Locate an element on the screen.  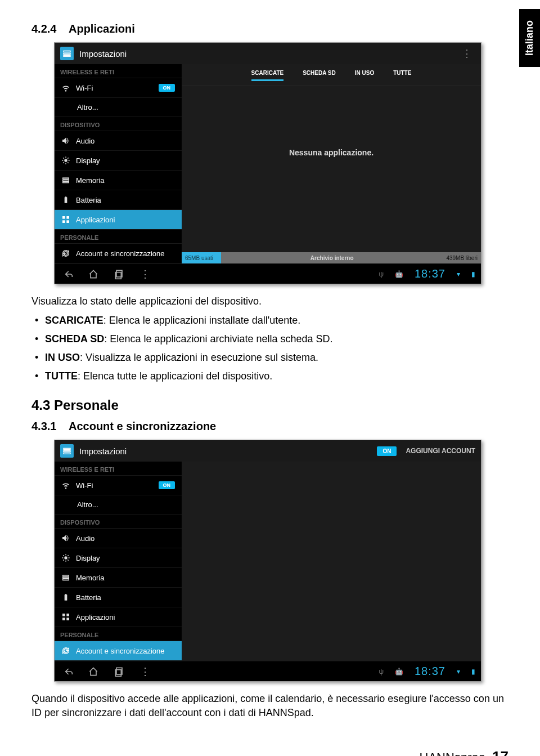
tab-tutte: TUTTE is located at coordinates (402, 75).